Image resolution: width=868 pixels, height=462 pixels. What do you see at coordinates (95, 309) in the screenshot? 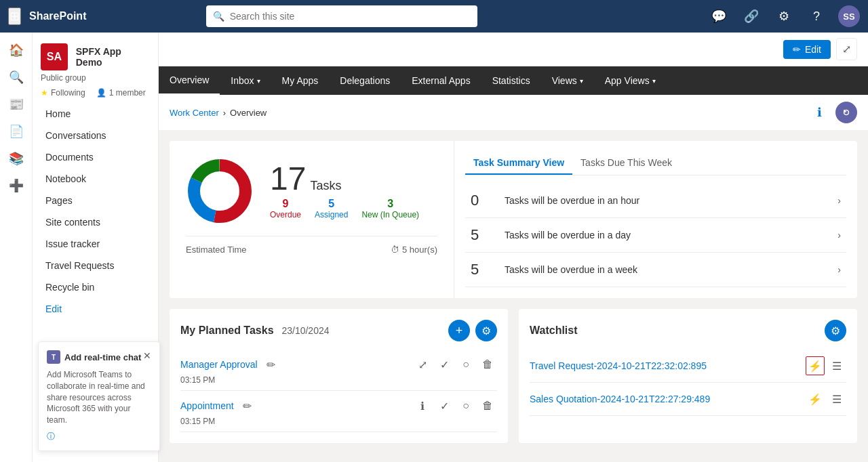
I see `nav-edit: Edit` at bounding box center [95, 309].